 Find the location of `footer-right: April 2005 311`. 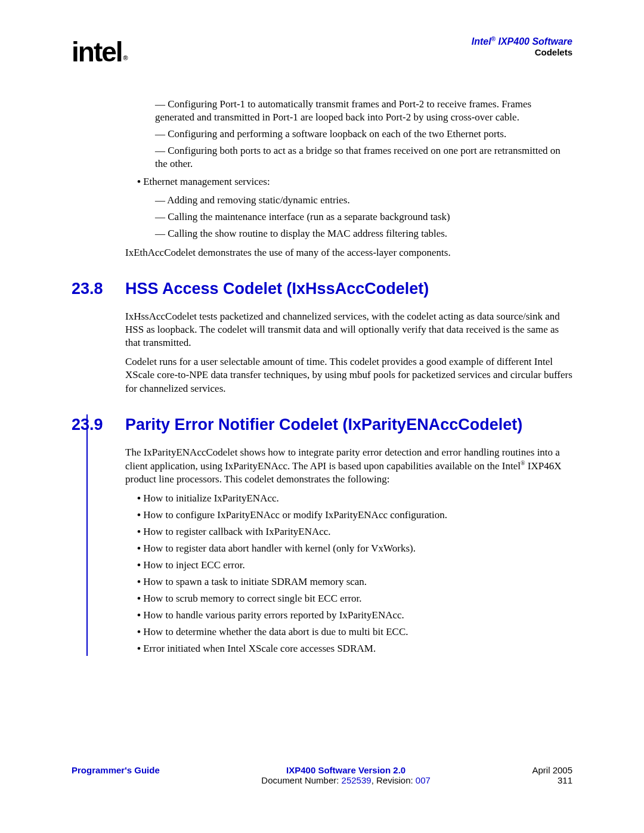

footer-right: April 2005 311 is located at coordinates (552, 775).